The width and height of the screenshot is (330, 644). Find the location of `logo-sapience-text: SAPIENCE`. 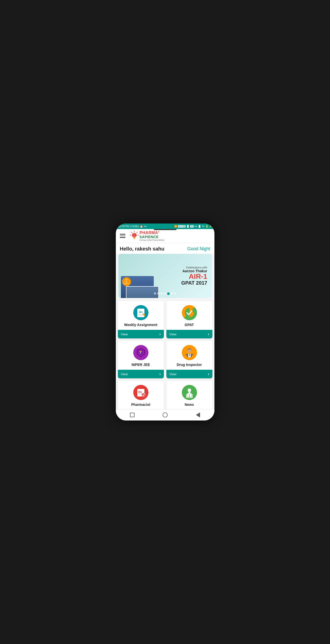

logo-sapience-text: SAPIENCE is located at coordinates (152, 237).